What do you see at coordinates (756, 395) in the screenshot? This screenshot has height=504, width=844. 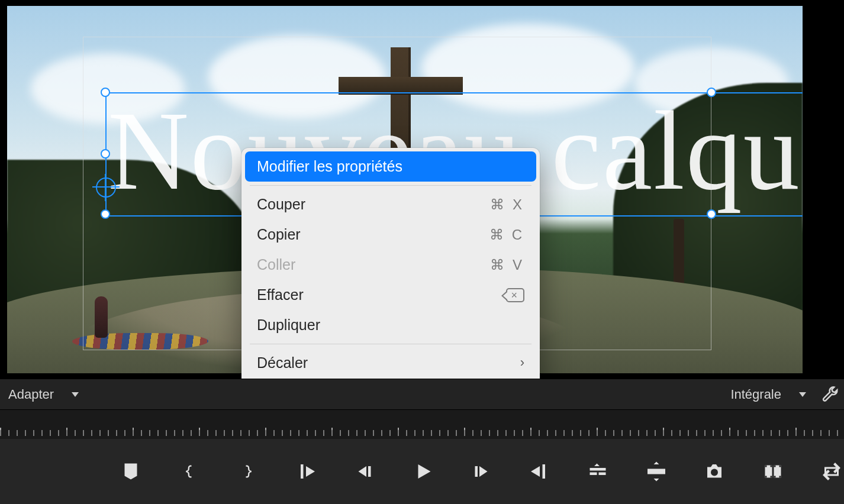 I see `dropdown-label: Intégrale` at bounding box center [756, 395].